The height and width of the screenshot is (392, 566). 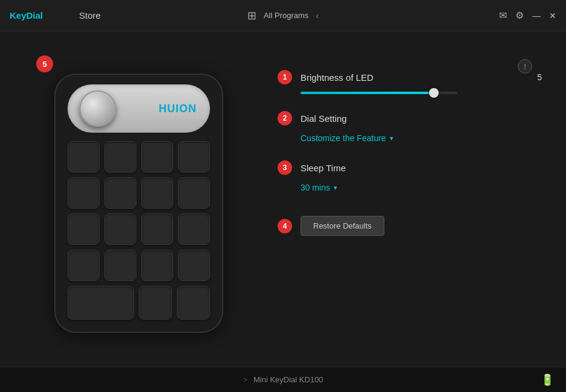 What do you see at coordinates (410, 127) in the screenshot?
I see `dial-setting-block: 2 Dial Setting Customize the Feature ▾` at bounding box center [410, 127].